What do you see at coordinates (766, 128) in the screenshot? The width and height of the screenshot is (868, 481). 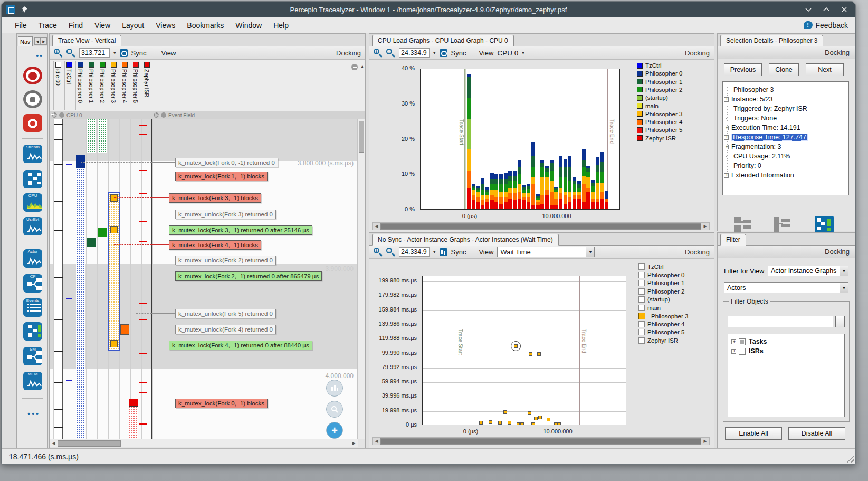 I see `tree-item: Execution Time: 14.191` at bounding box center [766, 128].